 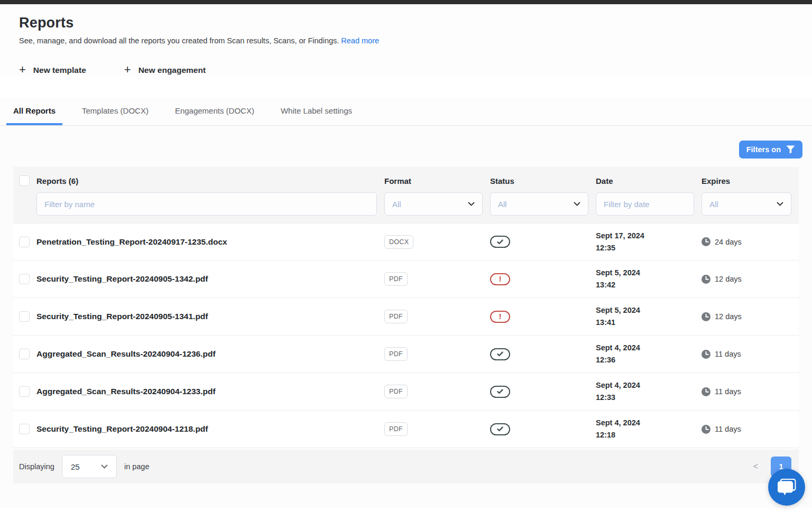 What do you see at coordinates (649, 181) in the screenshot?
I see `column-header-date: Date` at bounding box center [649, 181].